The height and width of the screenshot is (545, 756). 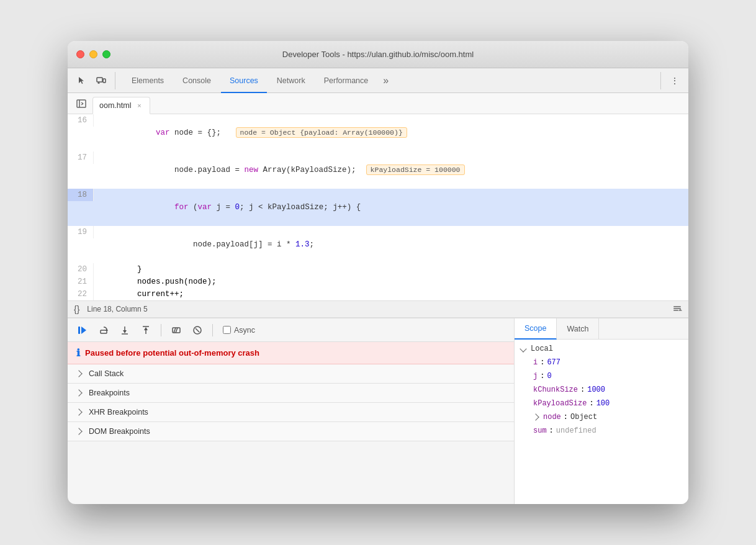 What do you see at coordinates (290, 432) in the screenshot?
I see `dom-breakpoints-section: DOM Breakpoints` at bounding box center [290, 432].